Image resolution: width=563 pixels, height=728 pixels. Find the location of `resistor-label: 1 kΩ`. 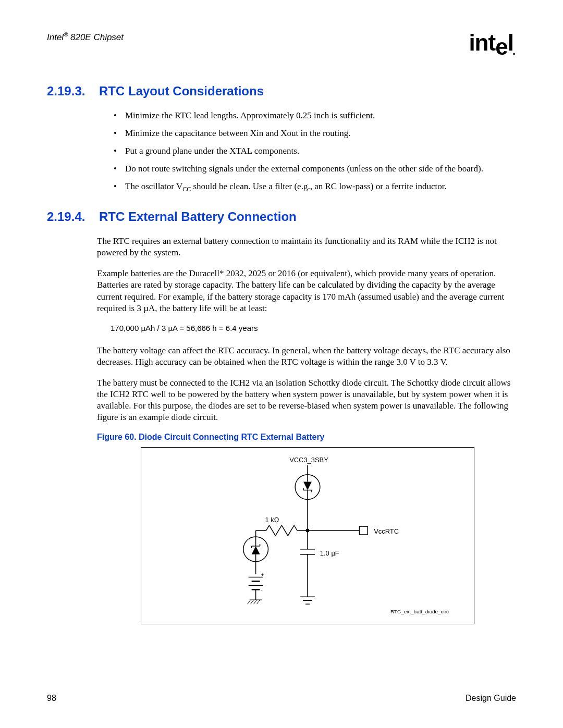

resistor-label: 1 kΩ is located at coordinates (272, 520).